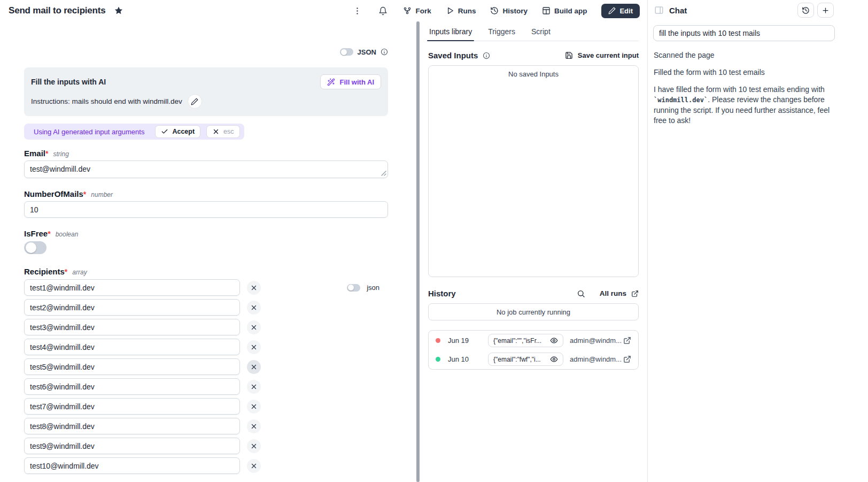  Describe the element at coordinates (206, 272) in the screenshot. I see `recipients-field-header: Recipients * array` at that location.